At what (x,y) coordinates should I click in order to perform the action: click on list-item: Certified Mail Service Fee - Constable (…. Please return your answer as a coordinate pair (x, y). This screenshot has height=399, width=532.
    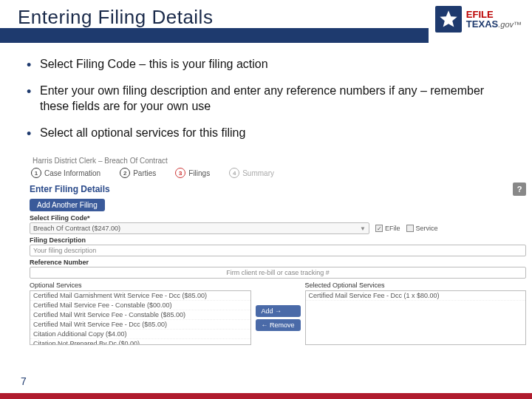
    Looking at the image, I should click on (140, 306).